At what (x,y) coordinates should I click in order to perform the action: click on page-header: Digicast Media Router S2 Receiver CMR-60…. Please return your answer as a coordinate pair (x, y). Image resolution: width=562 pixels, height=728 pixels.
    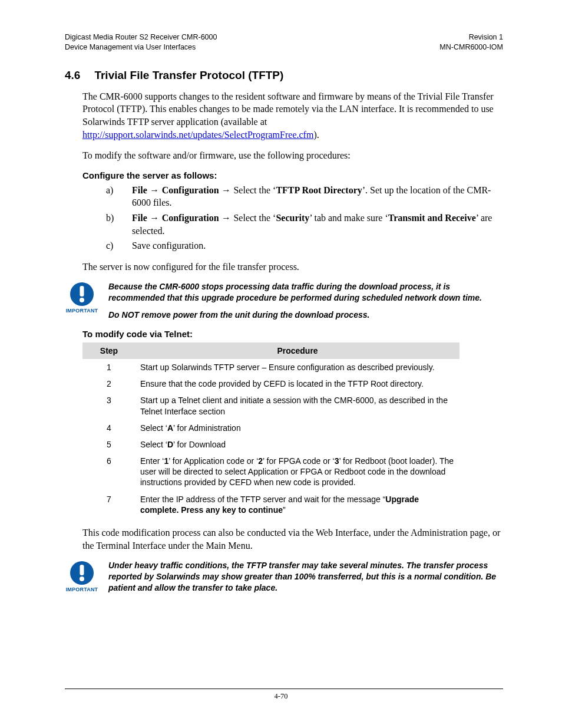
    Looking at the image, I should click on (284, 42).